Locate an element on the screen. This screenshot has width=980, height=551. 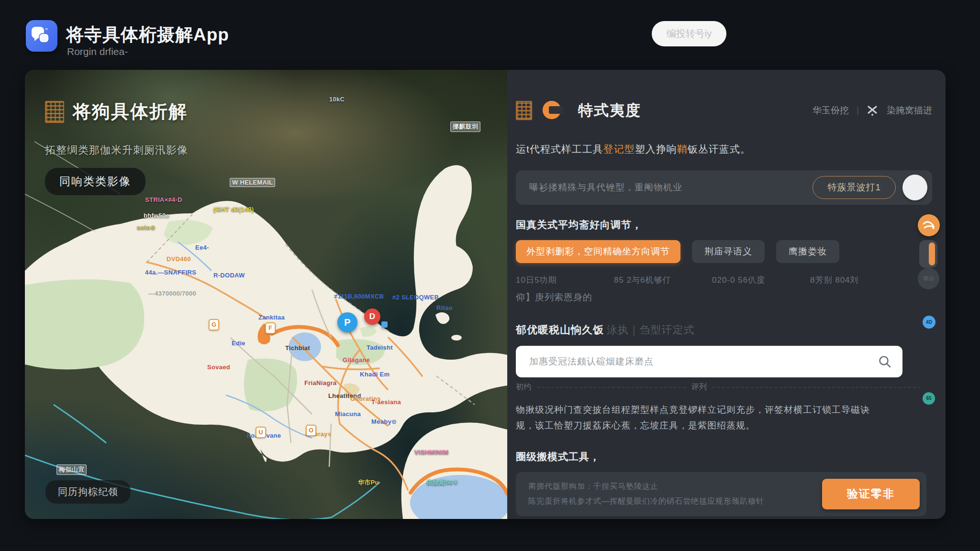
prompt-input is located at coordinates (671, 187).